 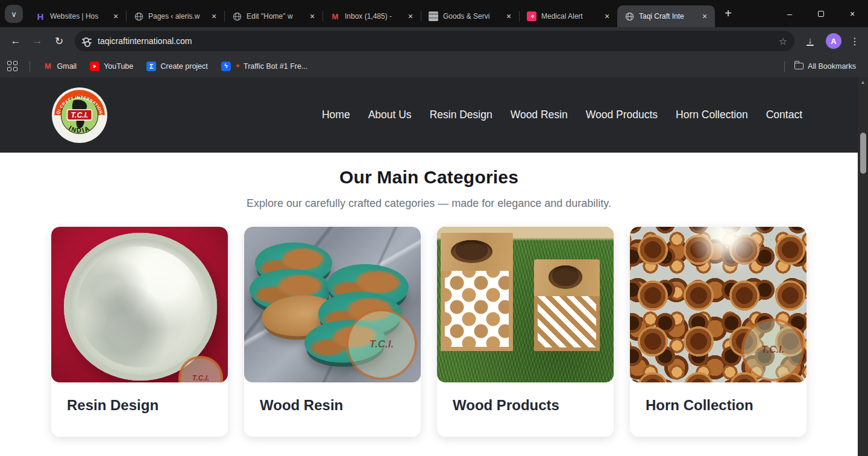 What do you see at coordinates (821, 14) in the screenshot?
I see `maximize-icon` at bounding box center [821, 14].